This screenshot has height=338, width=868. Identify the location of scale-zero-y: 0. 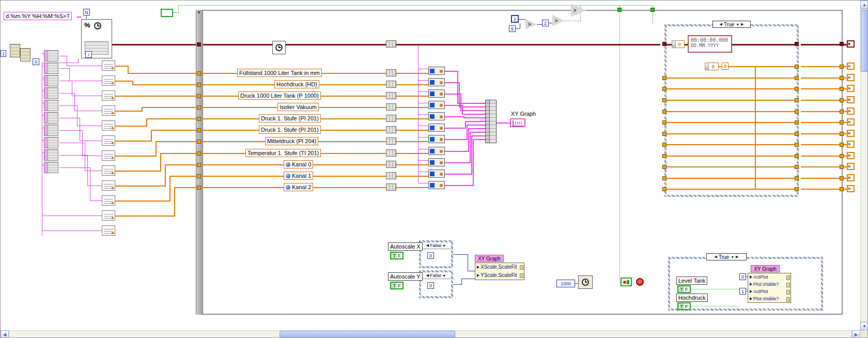
(431, 285).